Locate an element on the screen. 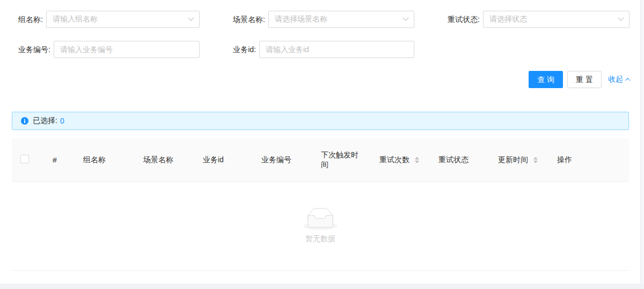 Image resolution: width=644 pixels, height=289 pixels. retry-status-label: 重试状态: is located at coordinates (449, 19).